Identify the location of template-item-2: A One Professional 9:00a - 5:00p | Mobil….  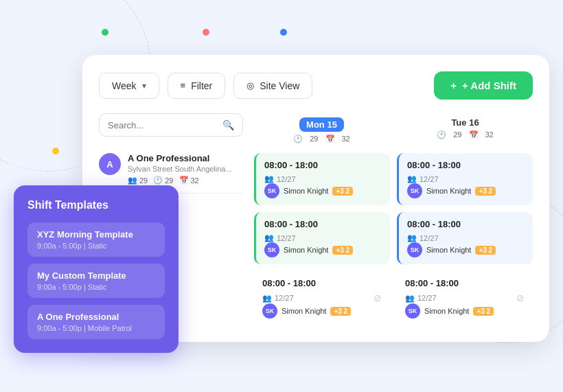
(96, 322).